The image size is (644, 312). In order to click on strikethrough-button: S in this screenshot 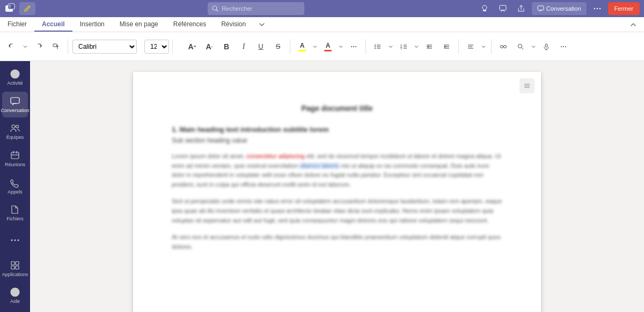, I will do `click(278, 47)`.